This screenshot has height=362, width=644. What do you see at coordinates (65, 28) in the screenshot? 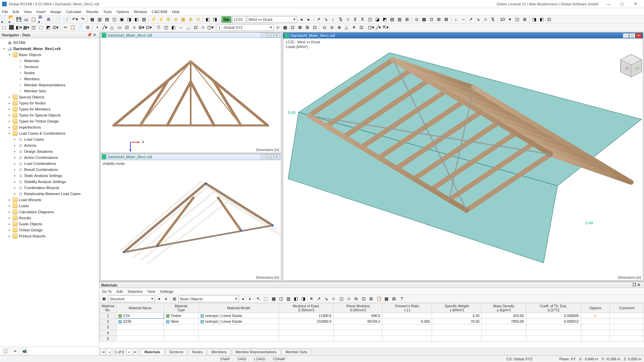
I see `tb2-edit-0: ✂` at bounding box center [65, 28].